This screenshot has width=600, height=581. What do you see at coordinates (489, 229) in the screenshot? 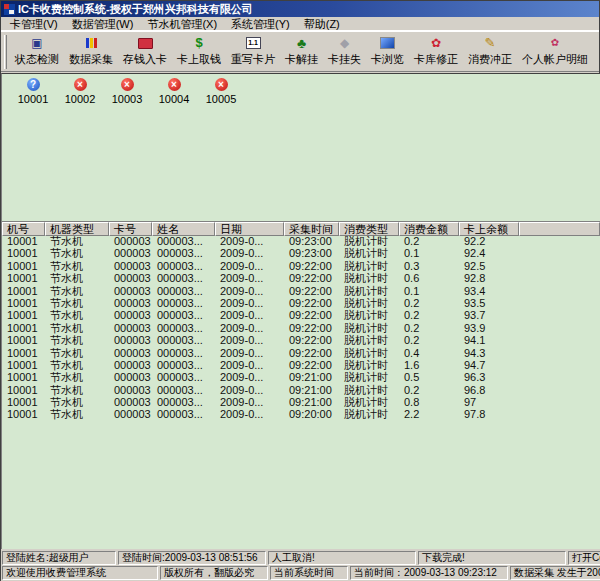
I see `column-header-8: 卡上余额` at bounding box center [489, 229].